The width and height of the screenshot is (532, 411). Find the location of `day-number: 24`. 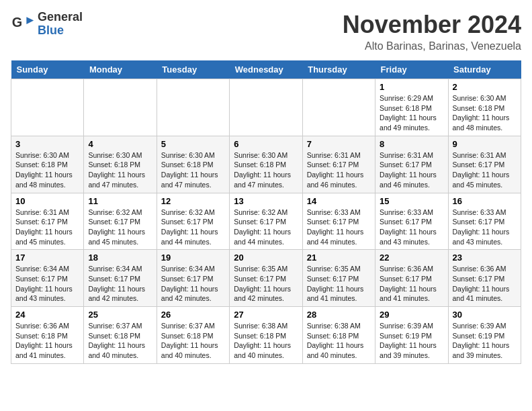

day-number: 24 is located at coordinates (47, 314).